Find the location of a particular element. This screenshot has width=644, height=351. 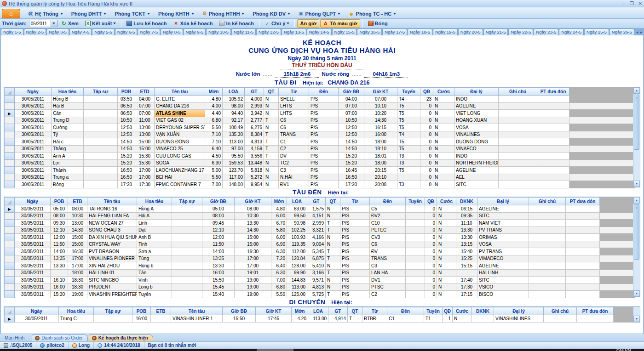

table-cell: 17:00 is located at coordinates (145, 177).